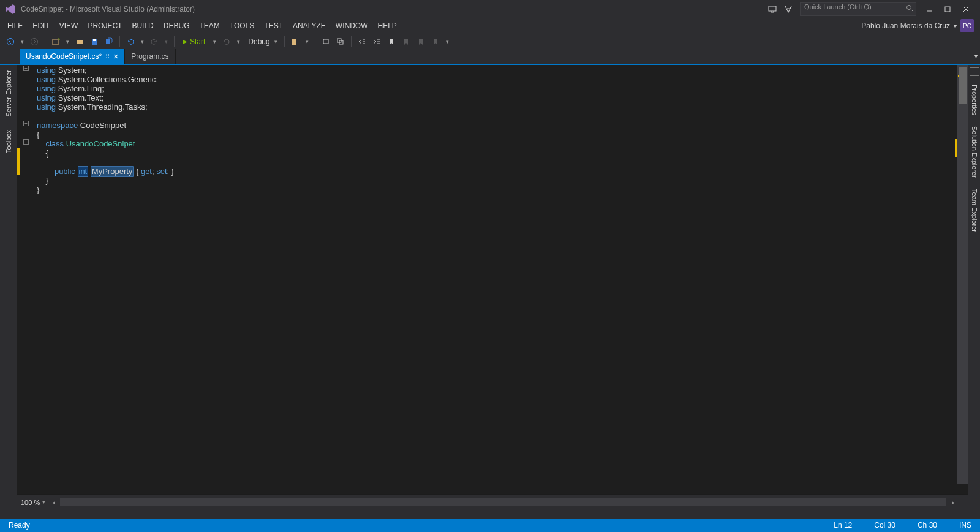 The height and width of the screenshot is (532, 980). Describe the element at coordinates (9, 142) in the screenshot. I see `toolbox-tab: Toolbox` at that location.